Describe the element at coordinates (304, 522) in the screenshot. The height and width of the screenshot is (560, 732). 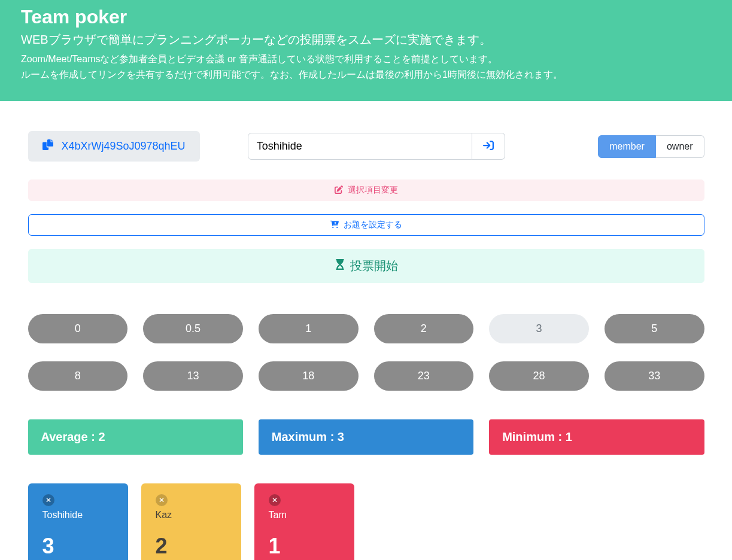
I see `player-card: ✕Tam1` at that location.